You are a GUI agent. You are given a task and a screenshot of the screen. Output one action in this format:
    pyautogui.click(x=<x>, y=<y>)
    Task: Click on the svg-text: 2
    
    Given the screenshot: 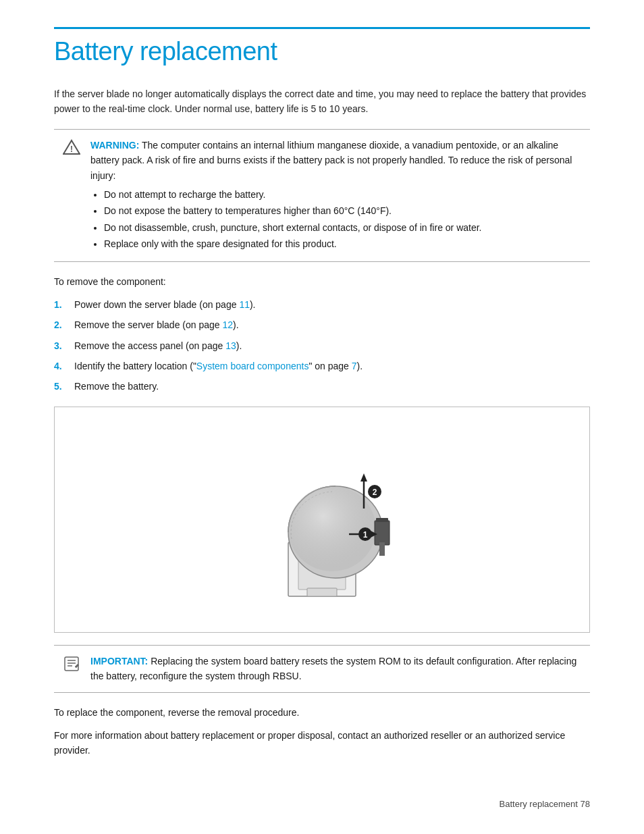 What is the action you would take?
    pyautogui.click(x=375, y=492)
    